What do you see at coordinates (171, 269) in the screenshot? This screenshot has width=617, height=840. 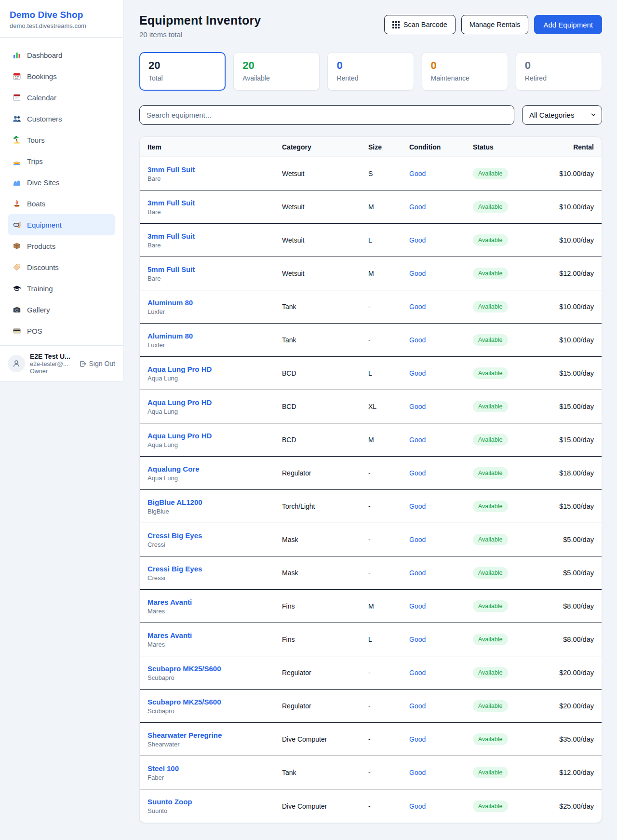 I see `item-link: 5mm Full Suit` at bounding box center [171, 269].